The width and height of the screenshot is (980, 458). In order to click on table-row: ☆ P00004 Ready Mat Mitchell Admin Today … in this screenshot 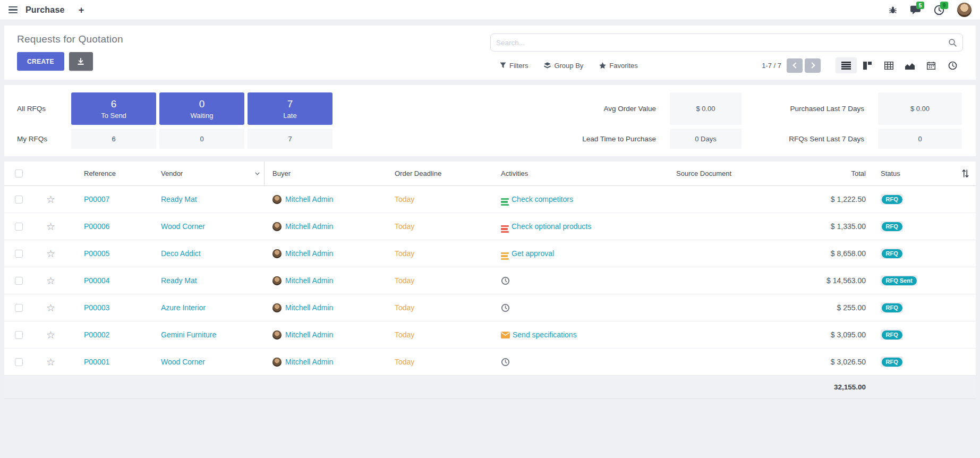, I will do `click(490, 281)`.